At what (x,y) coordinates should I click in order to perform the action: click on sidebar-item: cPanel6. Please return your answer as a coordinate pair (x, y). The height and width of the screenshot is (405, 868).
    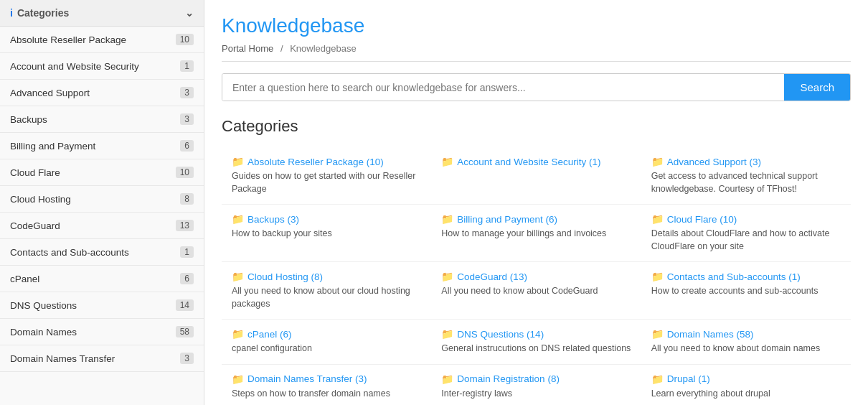
    Looking at the image, I should click on (102, 279).